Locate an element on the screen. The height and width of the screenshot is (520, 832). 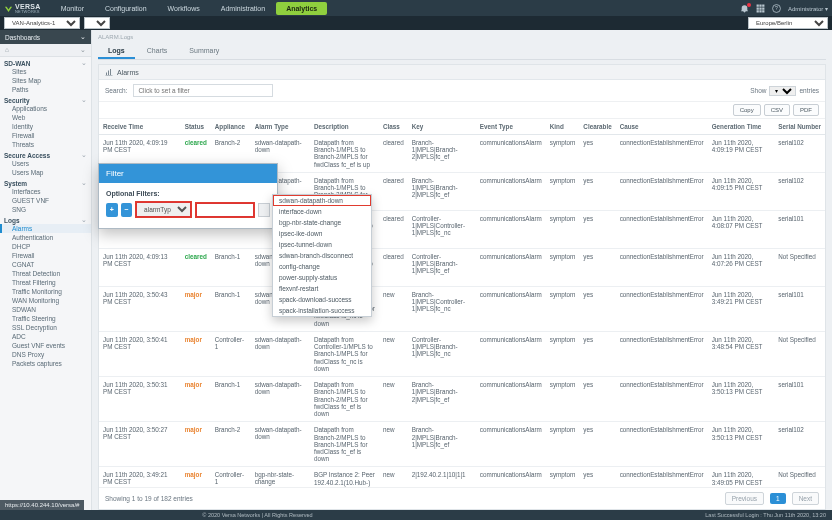
filter-popover: Filter Optional Filters: + − alarmType is located at coordinates (188, 196).